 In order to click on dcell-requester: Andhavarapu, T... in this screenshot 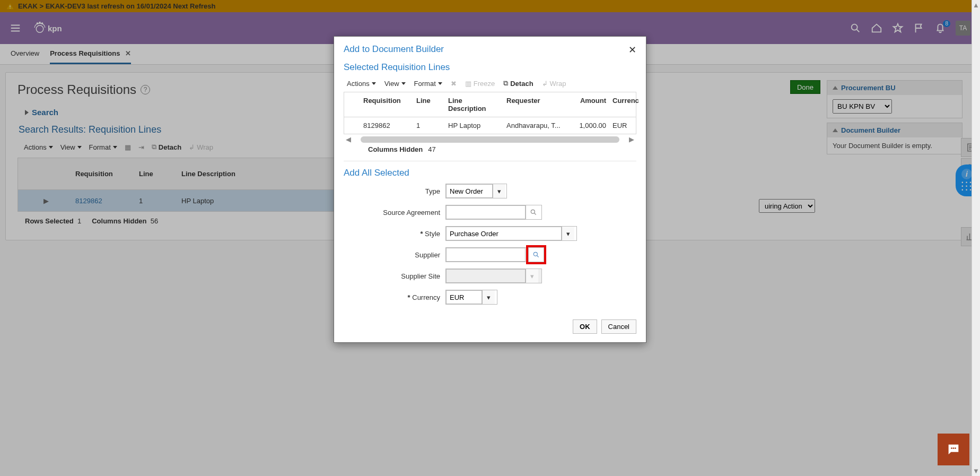, I will do `click(535, 125)`.